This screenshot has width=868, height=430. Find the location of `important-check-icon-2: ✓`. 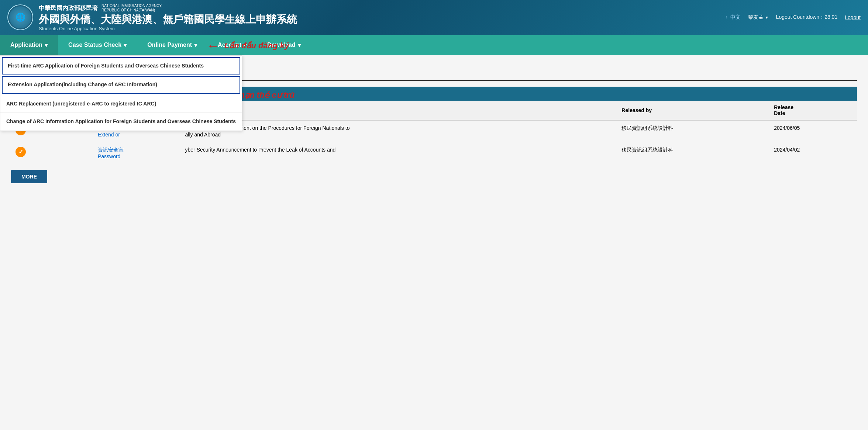

important-check-icon-2: ✓ is located at coordinates (21, 152).